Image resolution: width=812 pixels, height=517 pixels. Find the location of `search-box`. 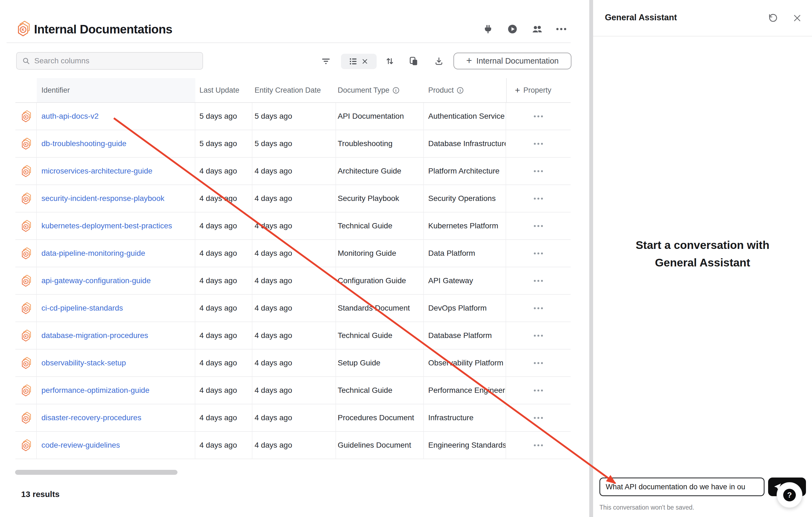

search-box is located at coordinates (110, 61).